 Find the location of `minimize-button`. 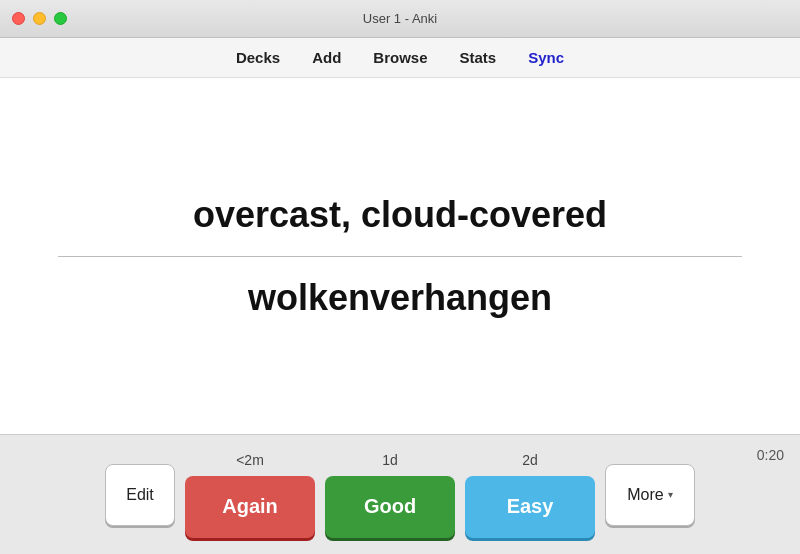

minimize-button is located at coordinates (40, 18).